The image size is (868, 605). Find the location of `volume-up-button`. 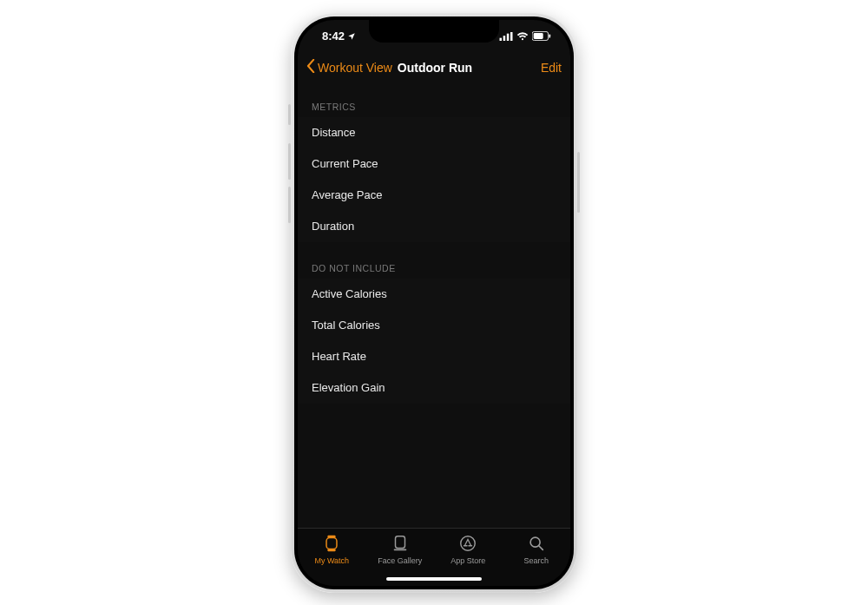

volume-up-button is located at coordinates (290, 161).